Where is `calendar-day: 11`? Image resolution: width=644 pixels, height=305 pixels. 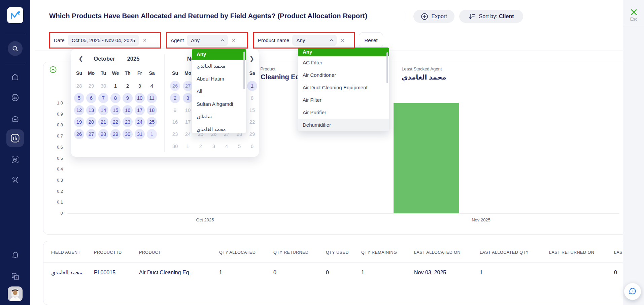
calendar-day: 11 is located at coordinates (152, 98).